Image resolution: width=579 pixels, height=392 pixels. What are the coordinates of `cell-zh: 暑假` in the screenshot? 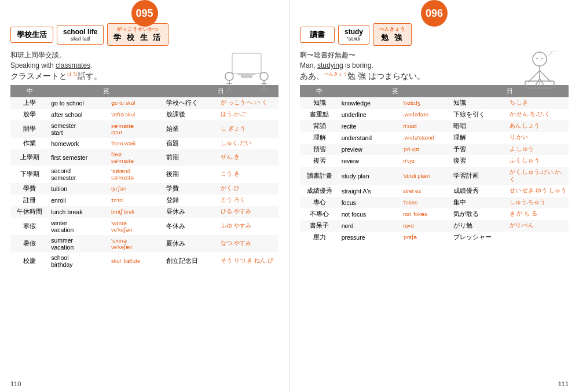 It's located at (30, 244).